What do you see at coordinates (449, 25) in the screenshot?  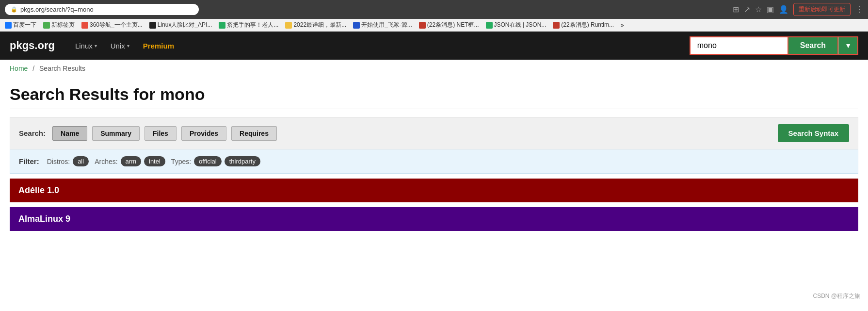 I see `bookmark-net: (22条消息) NET框...` at bounding box center [449, 25].